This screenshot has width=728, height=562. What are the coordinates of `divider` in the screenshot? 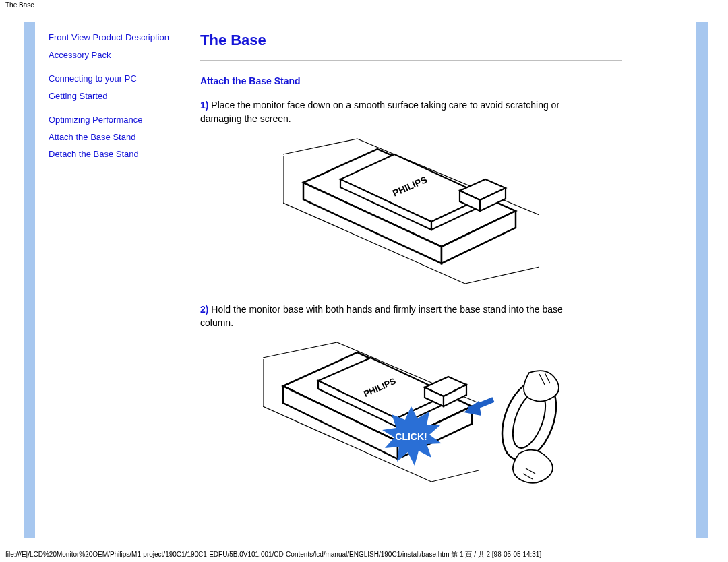 It's located at (411, 61).